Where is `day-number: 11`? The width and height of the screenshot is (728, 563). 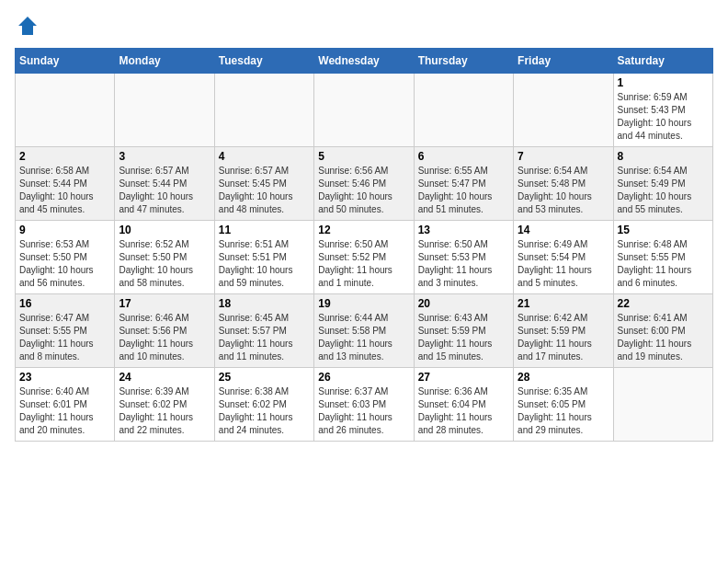
day-number: 11 is located at coordinates (265, 230).